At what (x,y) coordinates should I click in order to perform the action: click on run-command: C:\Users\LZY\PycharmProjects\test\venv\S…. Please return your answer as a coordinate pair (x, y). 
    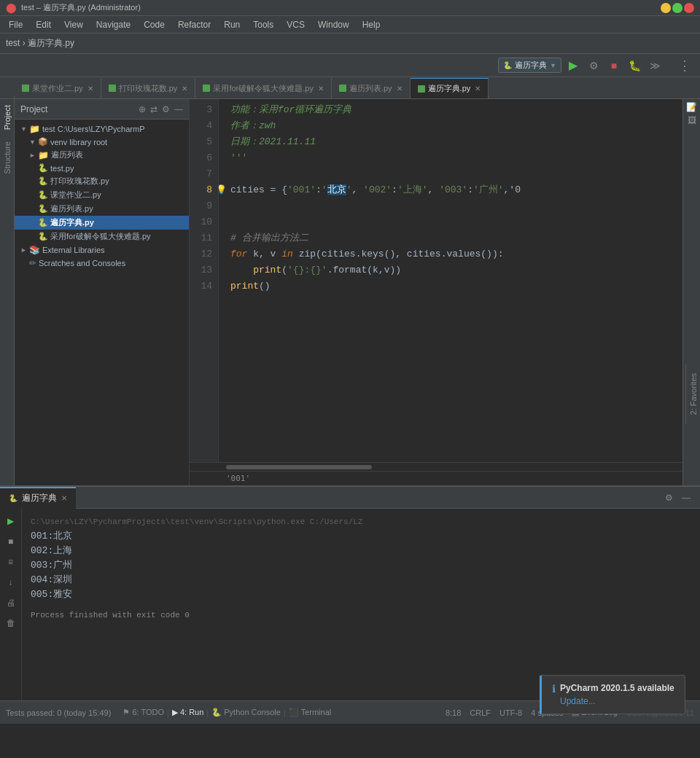
    Looking at the image, I should click on (361, 522).